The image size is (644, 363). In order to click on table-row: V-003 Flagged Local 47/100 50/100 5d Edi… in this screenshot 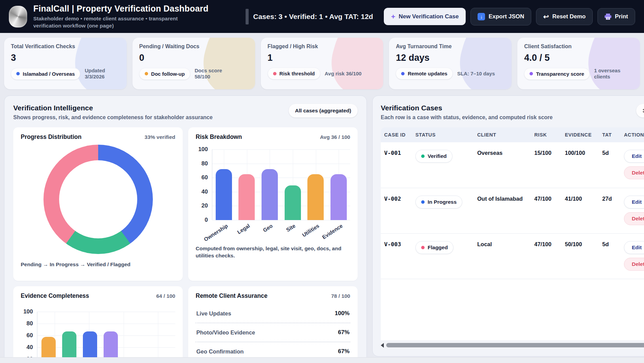, I will do `click(512, 256)`.